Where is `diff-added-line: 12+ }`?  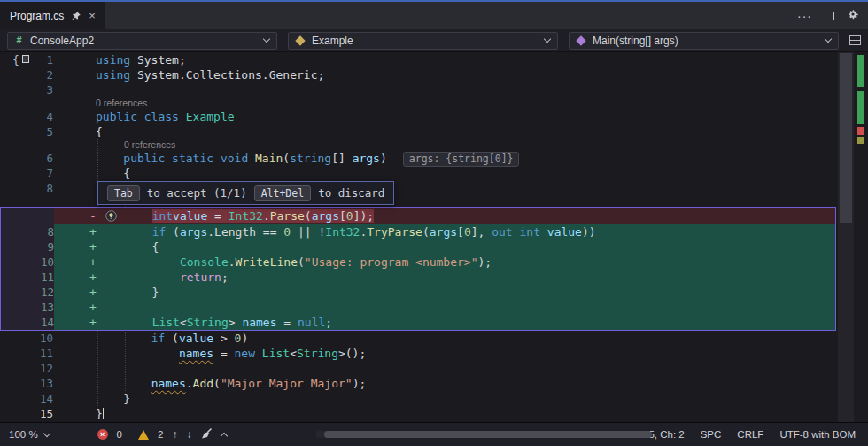
diff-added-line: 12+ } is located at coordinates (418, 293).